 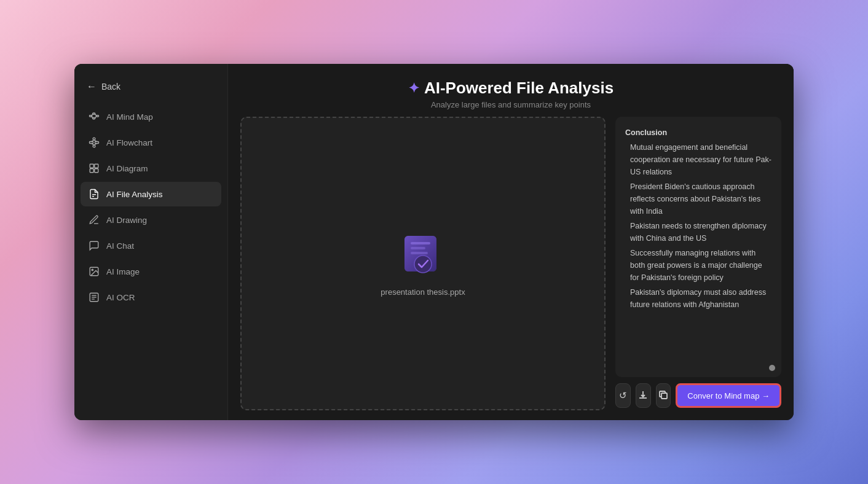 I want to click on copy-icon, so click(x=663, y=396).